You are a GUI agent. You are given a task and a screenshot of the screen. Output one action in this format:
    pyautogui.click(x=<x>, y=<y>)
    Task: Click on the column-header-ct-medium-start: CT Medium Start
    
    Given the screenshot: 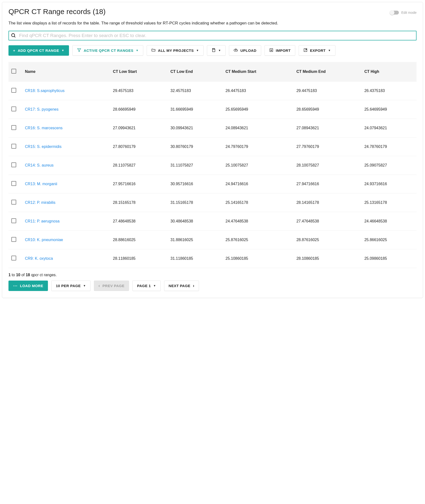 What is the action you would take?
    pyautogui.click(x=258, y=72)
    